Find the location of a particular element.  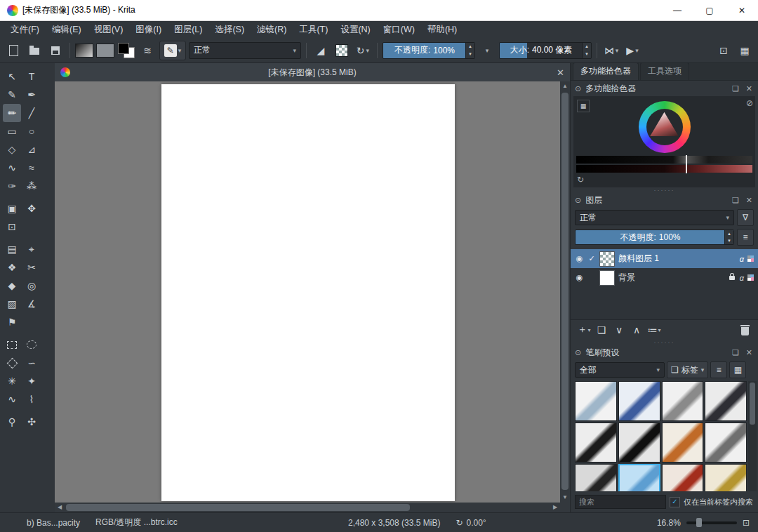

duplicate-layer-button: ❏ is located at coordinates (601, 330).